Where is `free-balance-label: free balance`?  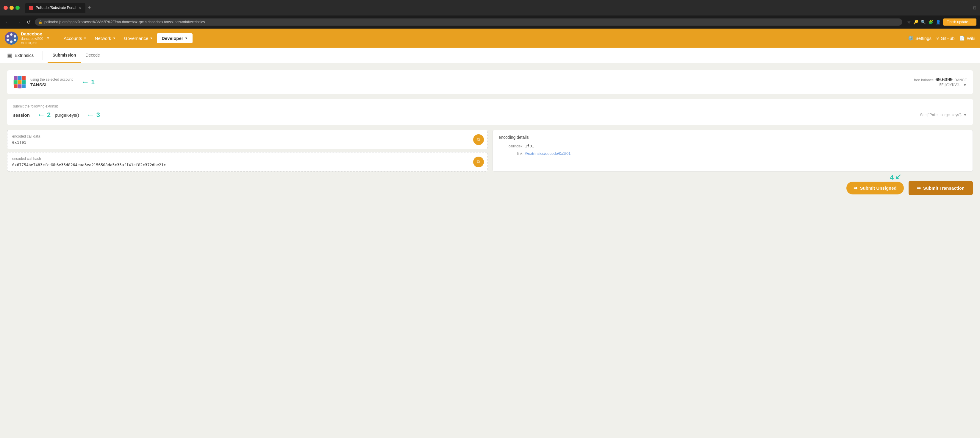
free-balance-label: free balance is located at coordinates (924, 80).